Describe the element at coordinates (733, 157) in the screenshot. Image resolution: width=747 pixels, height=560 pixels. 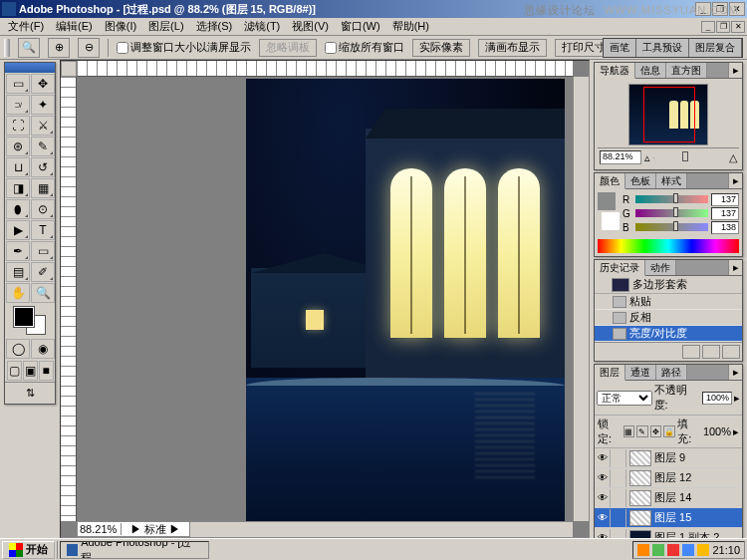
I see `zoom-in-large-icon: △` at that location.